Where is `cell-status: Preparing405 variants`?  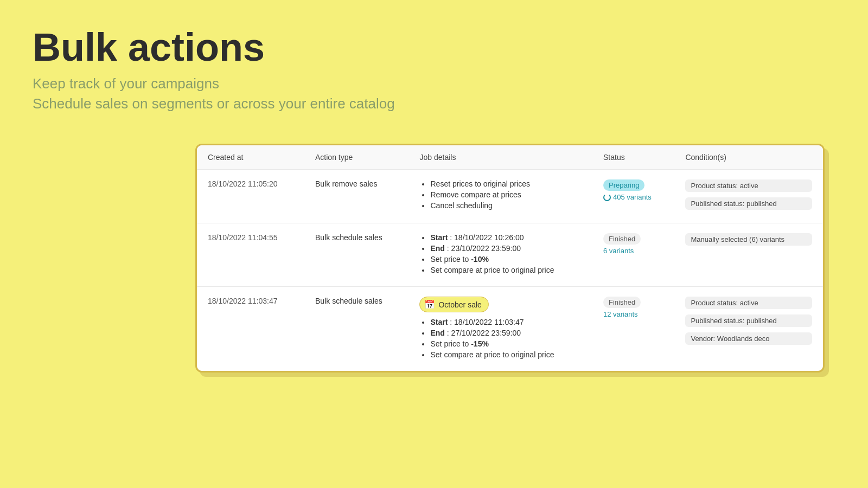 cell-status: Preparing405 variants is located at coordinates (634, 196).